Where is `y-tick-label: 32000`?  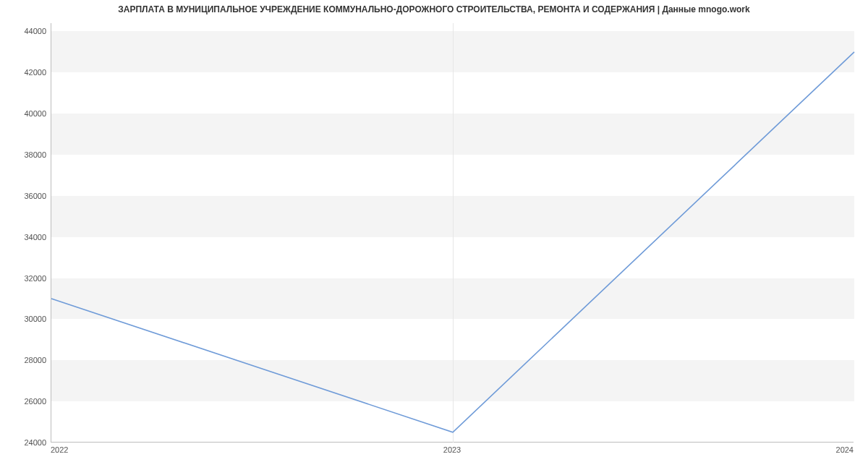 y-tick-label: 32000 is located at coordinates (25, 278).